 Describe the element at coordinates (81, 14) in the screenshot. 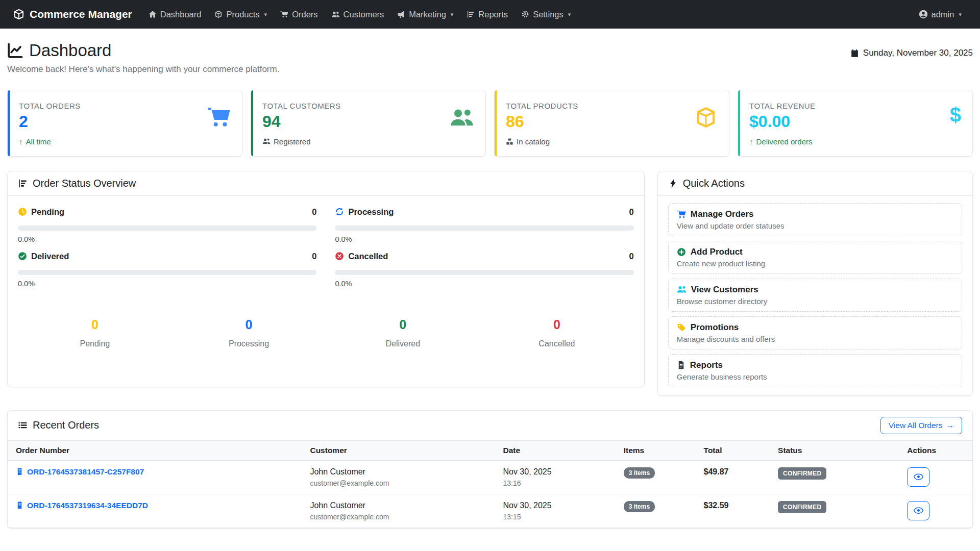

I see `brand-label: Commerce Manager` at that location.